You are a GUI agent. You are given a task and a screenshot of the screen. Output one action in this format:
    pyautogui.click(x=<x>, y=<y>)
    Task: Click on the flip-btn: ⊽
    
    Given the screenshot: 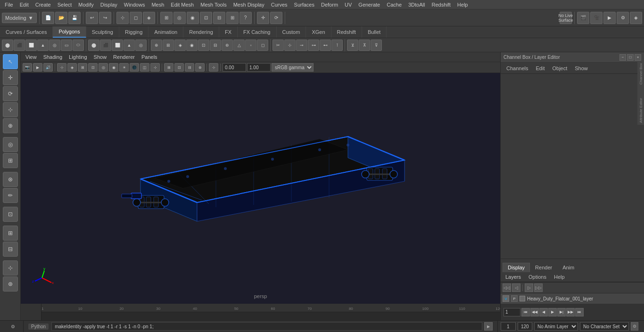 What is the action you would take?
    pyautogui.click(x=376, y=45)
    